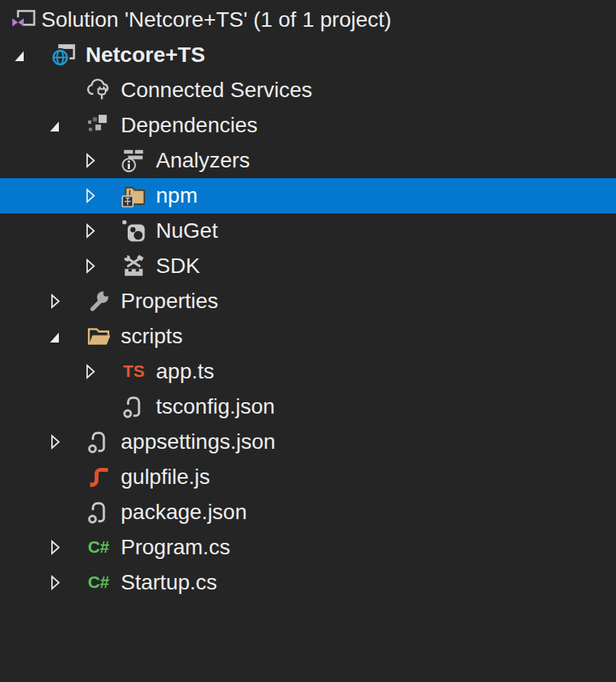 The width and height of the screenshot is (616, 682). What do you see at coordinates (134, 231) in the screenshot?
I see `nuget-icon` at bounding box center [134, 231].